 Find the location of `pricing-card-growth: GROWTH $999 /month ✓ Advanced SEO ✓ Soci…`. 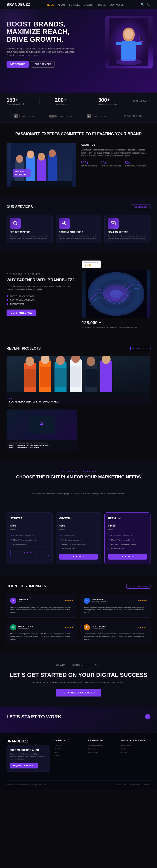

pricing-card-growth: GROWTH $999 /month ✓ Advanced SEO ✓ Soci… is located at coordinates (79, 538).